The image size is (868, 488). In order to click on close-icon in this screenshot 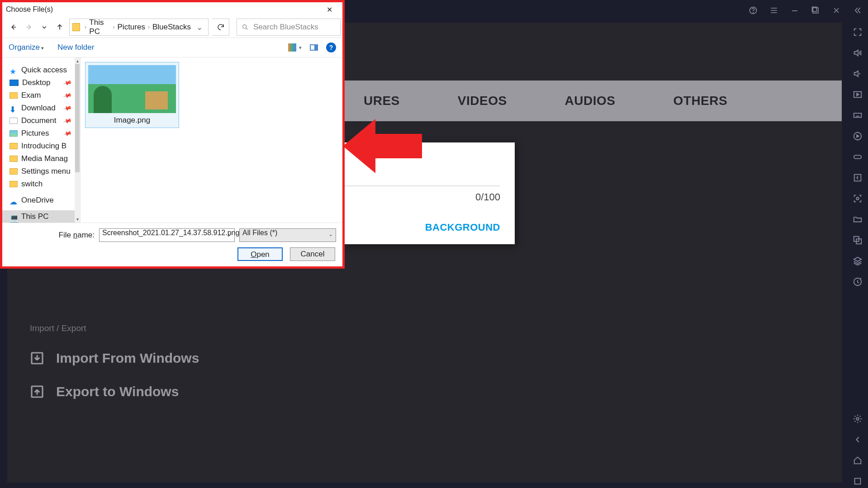, I will do `click(836, 11)`.